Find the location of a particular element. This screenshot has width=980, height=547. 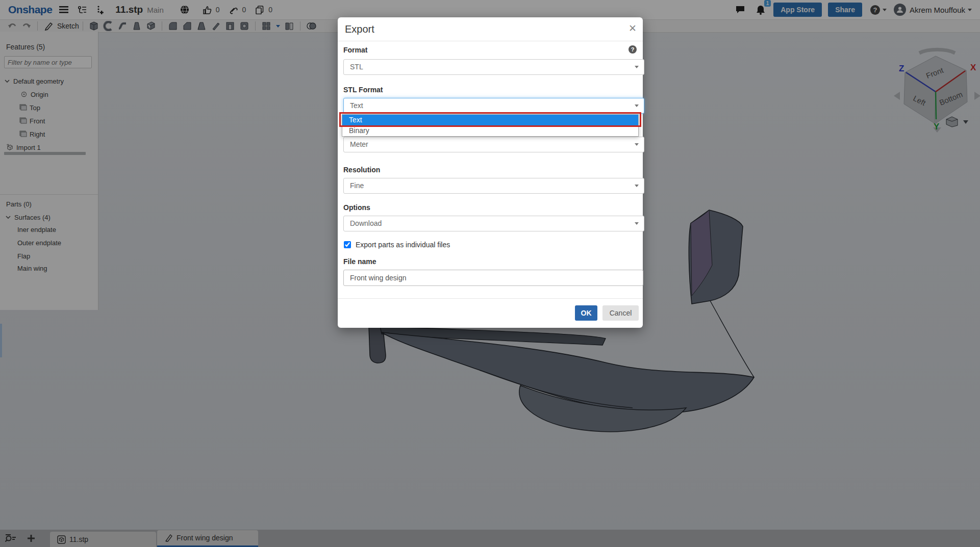

file-name-input is located at coordinates (493, 278).